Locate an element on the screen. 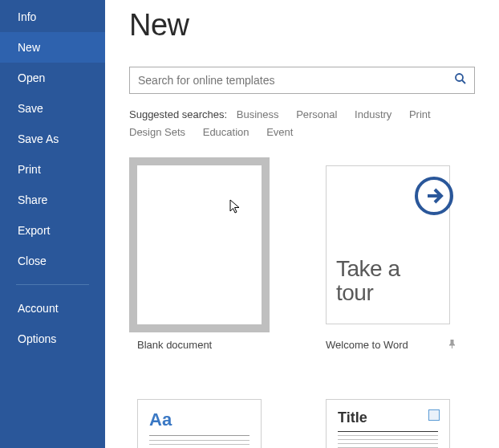 The width and height of the screenshot is (499, 448). sidebar-item-export: Export is located at coordinates (53, 230).